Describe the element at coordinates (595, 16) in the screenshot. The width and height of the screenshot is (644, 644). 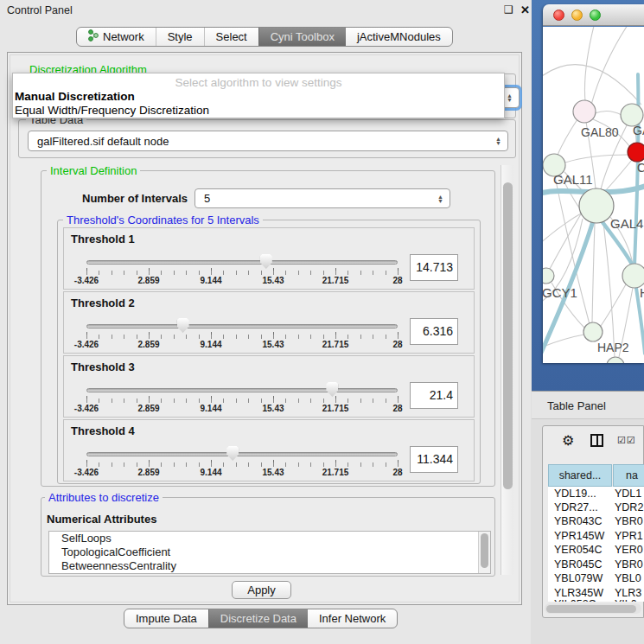
I see `zoom-window-icon` at that location.